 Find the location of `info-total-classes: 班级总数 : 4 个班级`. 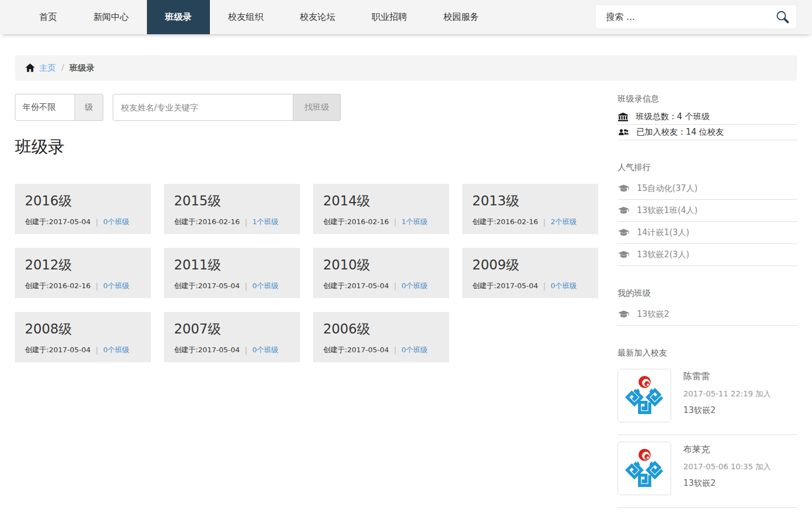

info-total-classes: 班级总数 : 4 个班级 is located at coordinates (707, 117).